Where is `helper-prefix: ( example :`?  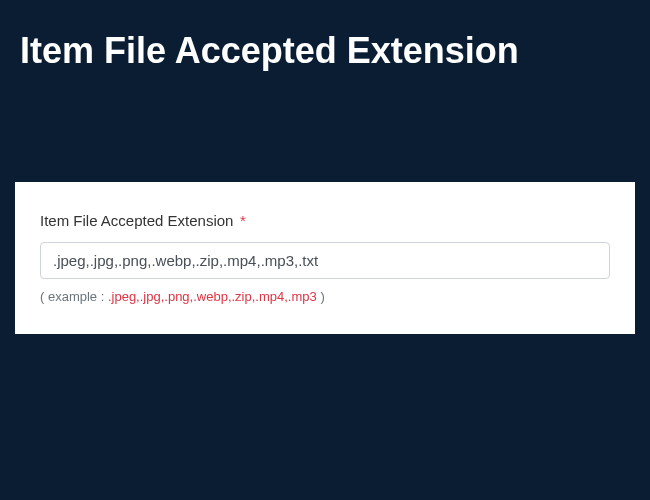
helper-prefix: ( example : is located at coordinates (74, 296).